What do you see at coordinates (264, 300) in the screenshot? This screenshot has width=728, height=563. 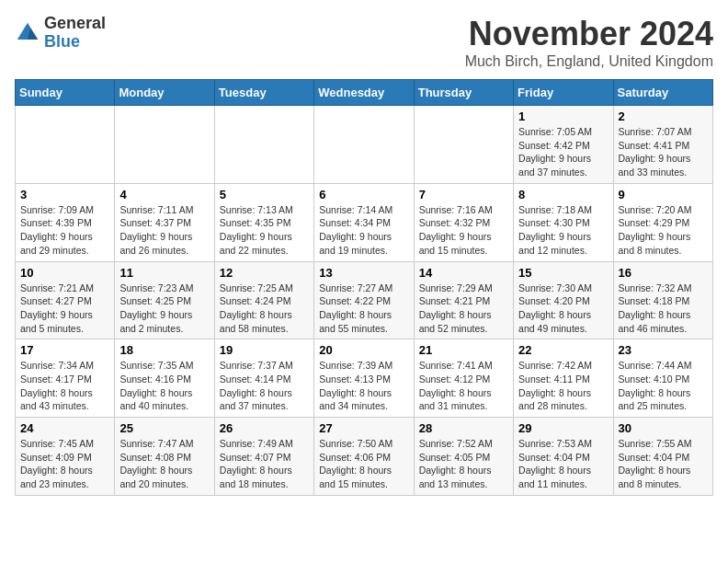 I see `calendar-cell: 12Sunrise: 7:25 AMSunset: 4:24 PMDayligh…` at bounding box center [264, 300].